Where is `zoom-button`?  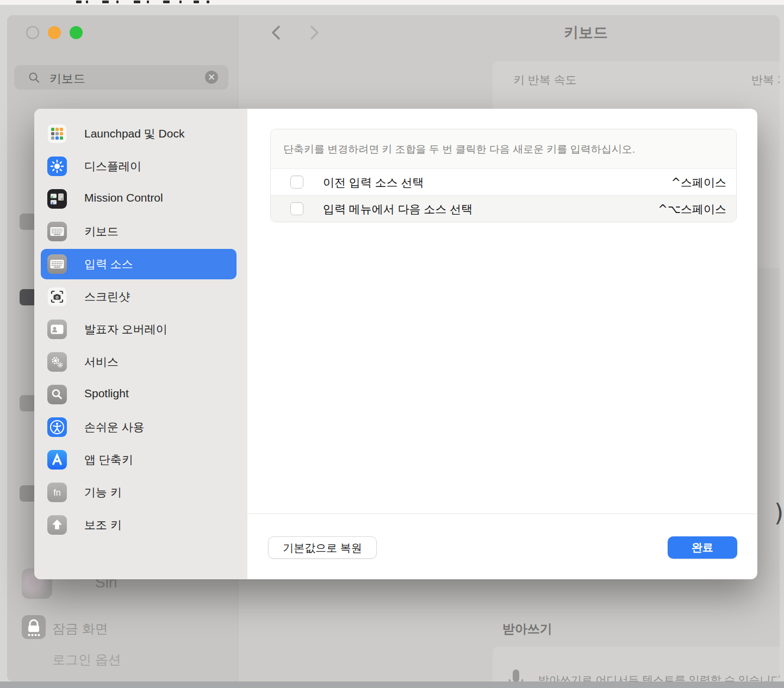
zoom-button is located at coordinates (76, 33).